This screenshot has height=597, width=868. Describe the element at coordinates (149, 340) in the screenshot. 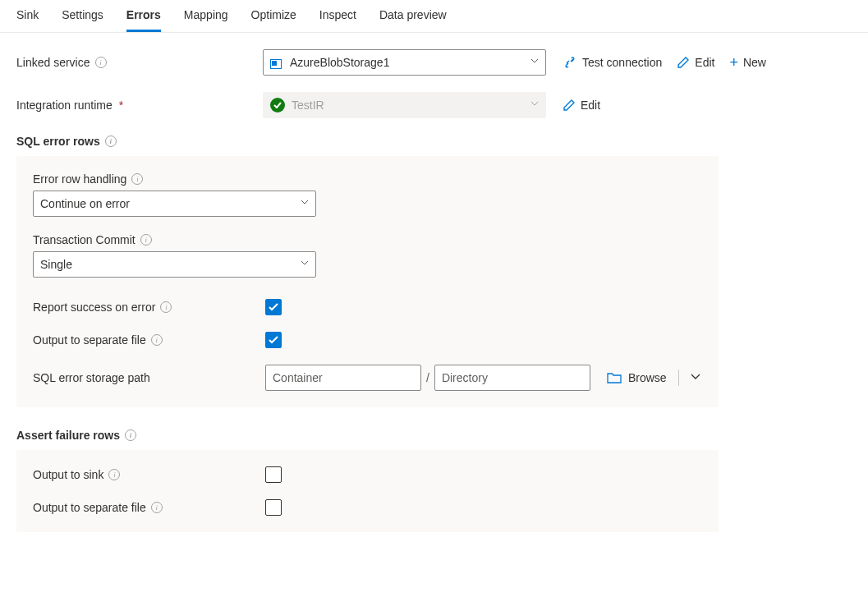

I see `sql-output-separate-label: Output to separate file i` at that location.